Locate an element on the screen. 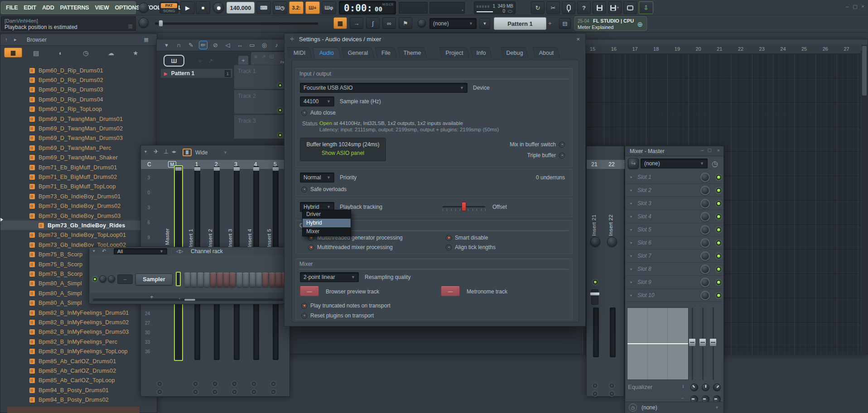  preview-icon: ♪ is located at coordinates (276, 45).